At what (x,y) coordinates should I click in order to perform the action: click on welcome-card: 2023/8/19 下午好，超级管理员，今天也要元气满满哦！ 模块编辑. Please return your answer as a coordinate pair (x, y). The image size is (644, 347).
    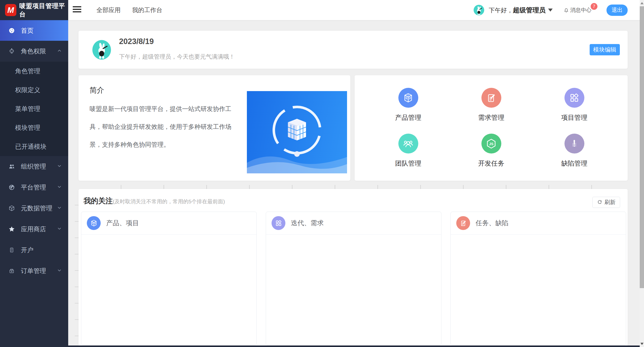
    Looking at the image, I should click on (353, 50).